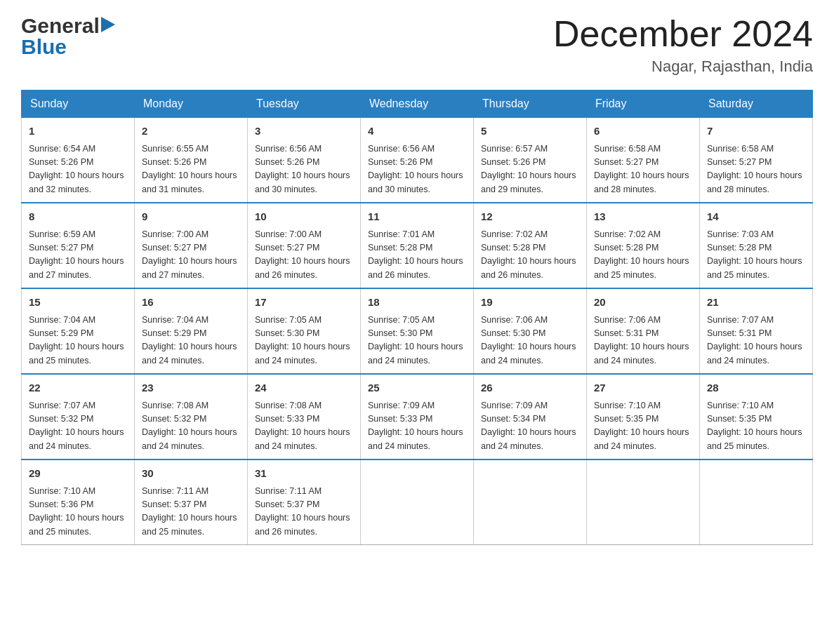  Describe the element at coordinates (79, 246) in the screenshot. I see `day-cell: 8Sunrise: 6:59 AMSunset: 5:27 PMDaylight…` at that location.